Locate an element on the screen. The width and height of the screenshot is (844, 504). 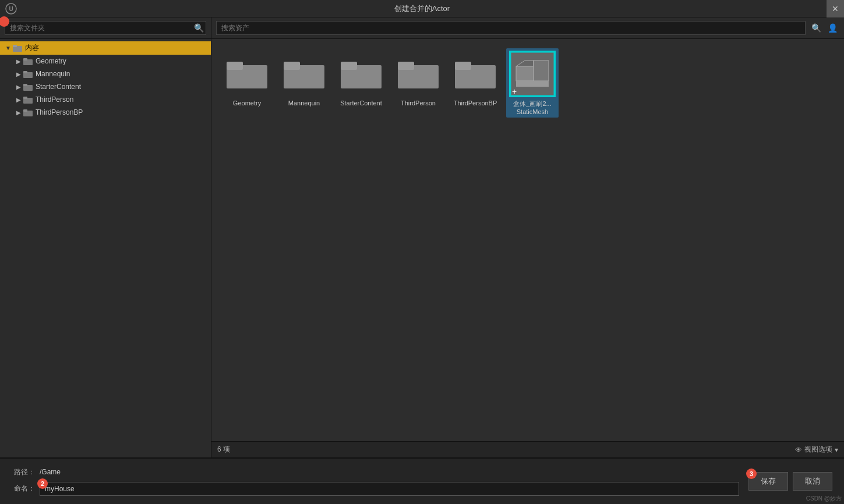
name-label: 命名： is located at coordinates (23, 489).